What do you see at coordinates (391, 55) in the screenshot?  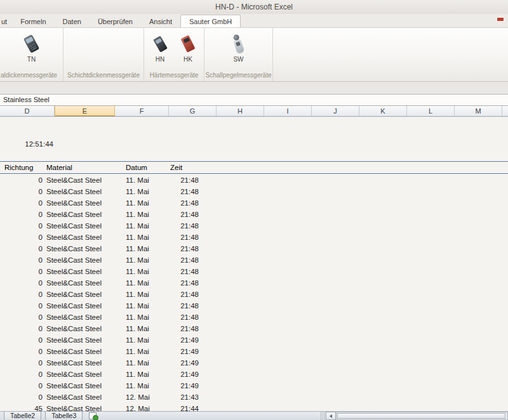 I see `ribbon-empty-area` at bounding box center [391, 55].